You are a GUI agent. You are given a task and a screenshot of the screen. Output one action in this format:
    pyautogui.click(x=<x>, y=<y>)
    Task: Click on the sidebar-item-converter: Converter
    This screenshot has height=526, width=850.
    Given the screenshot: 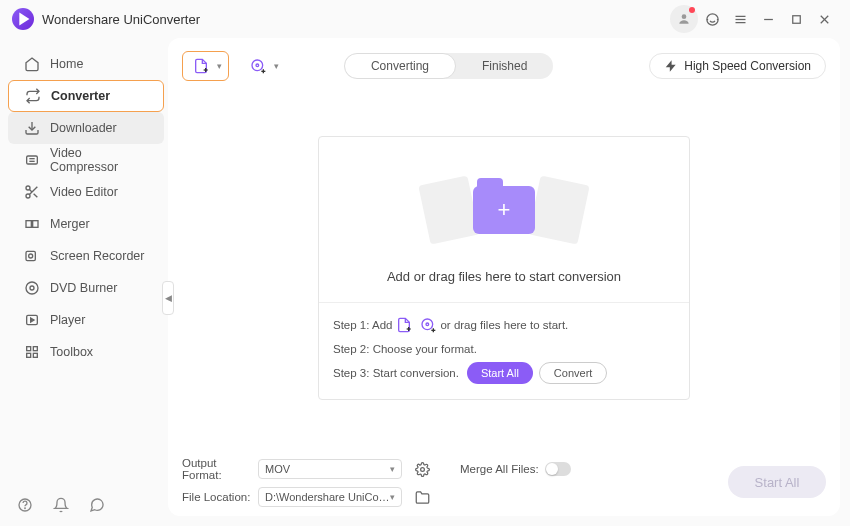 What is the action you would take?
    pyautogui.click(x=86, y=96)
    